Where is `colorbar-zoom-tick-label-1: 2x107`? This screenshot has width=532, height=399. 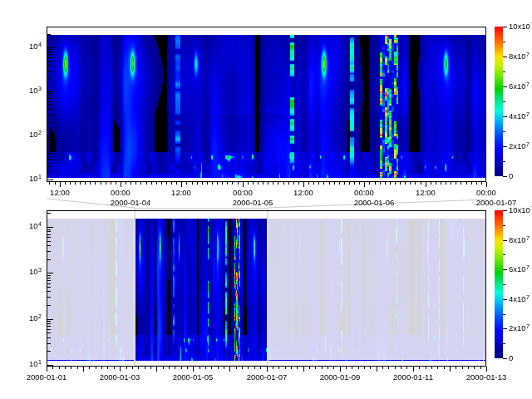 colorbar-zoom-tick-label-1: 2x107 is located at coordinates (519, 146).